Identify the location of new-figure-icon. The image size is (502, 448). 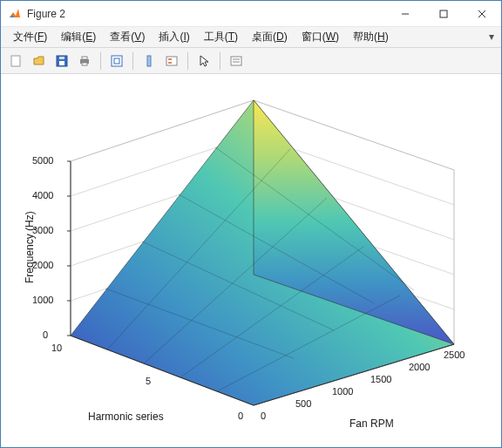
(17, 61).